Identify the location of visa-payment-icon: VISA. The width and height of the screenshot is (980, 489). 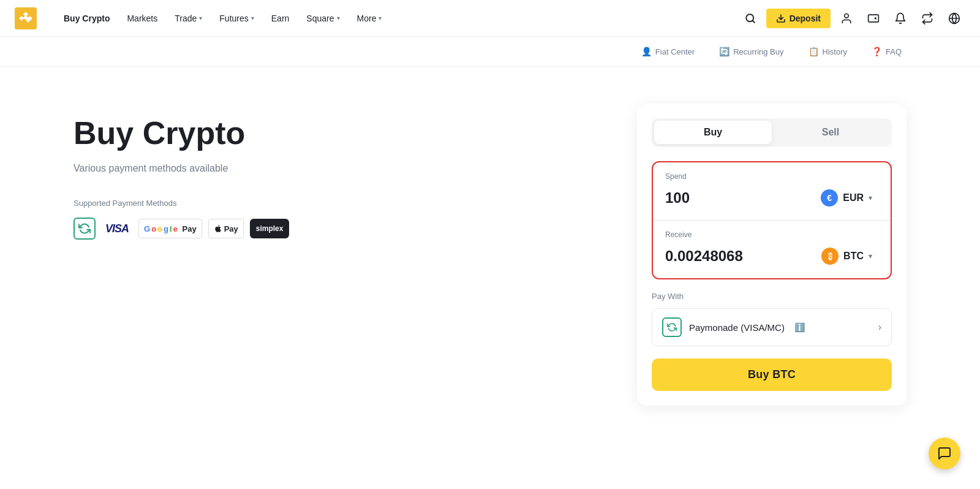
(117, 229).